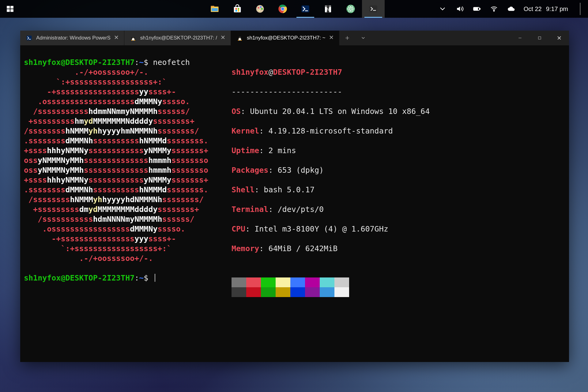 This screenshot has width=588, height=392. I want to click on tray-chevron-icon, so click(443, 9).